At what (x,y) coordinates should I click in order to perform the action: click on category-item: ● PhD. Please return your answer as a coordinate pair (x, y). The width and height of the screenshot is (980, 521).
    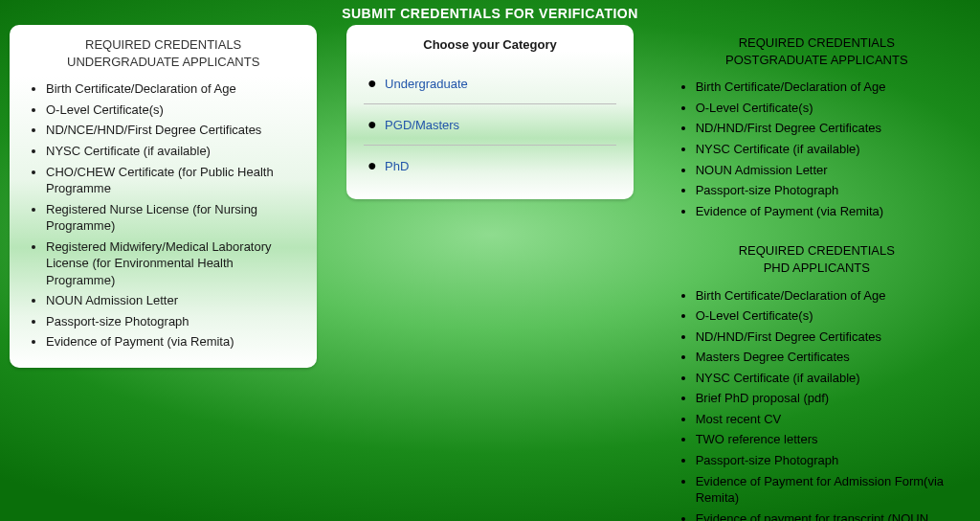
    Looking at the image, I should click on (490, 166).